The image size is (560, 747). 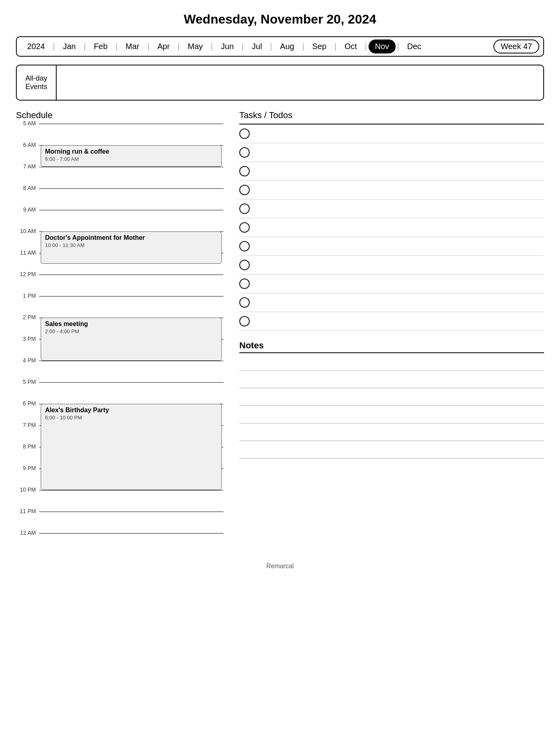 I want to click on time-row: 9 AM, so click(x=120, y=221).